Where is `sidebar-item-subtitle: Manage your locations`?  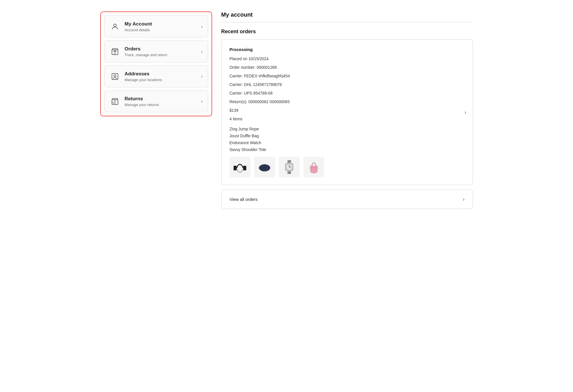
sidebar-item-subtitle: Manage your locations is located at coordinates (143, 80).